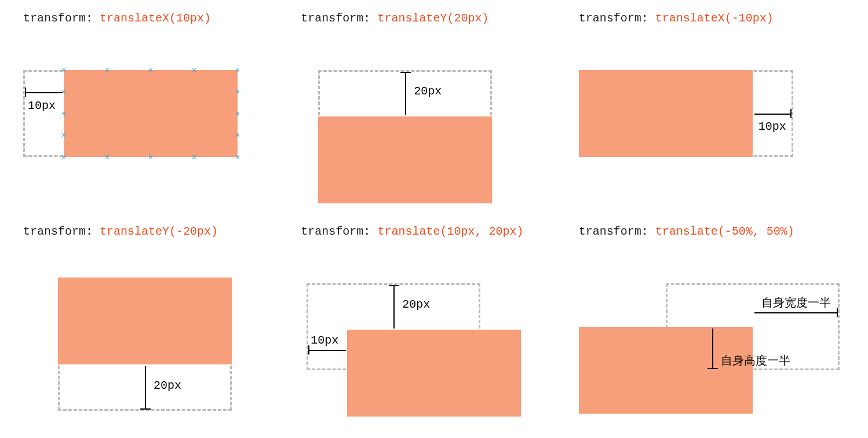 The height and width of the screenshot is (438, 868). Describe the element at coordinates (725, 232) in the screenshot. I see `property-value: translate(-50%, 50%)` at that location.